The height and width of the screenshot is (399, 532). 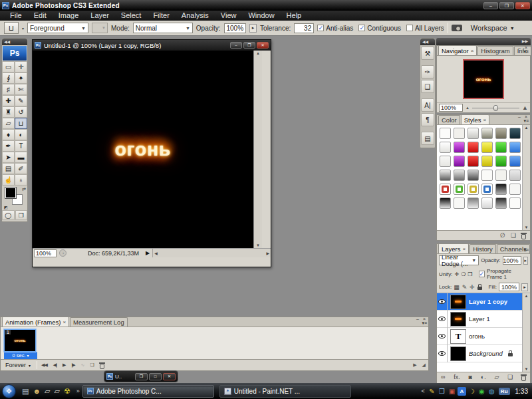 What do you see at coordinates (21, 169) in the screenshot?
I see `tool-eyedropper: ✐` at bounding box center [21, 169].